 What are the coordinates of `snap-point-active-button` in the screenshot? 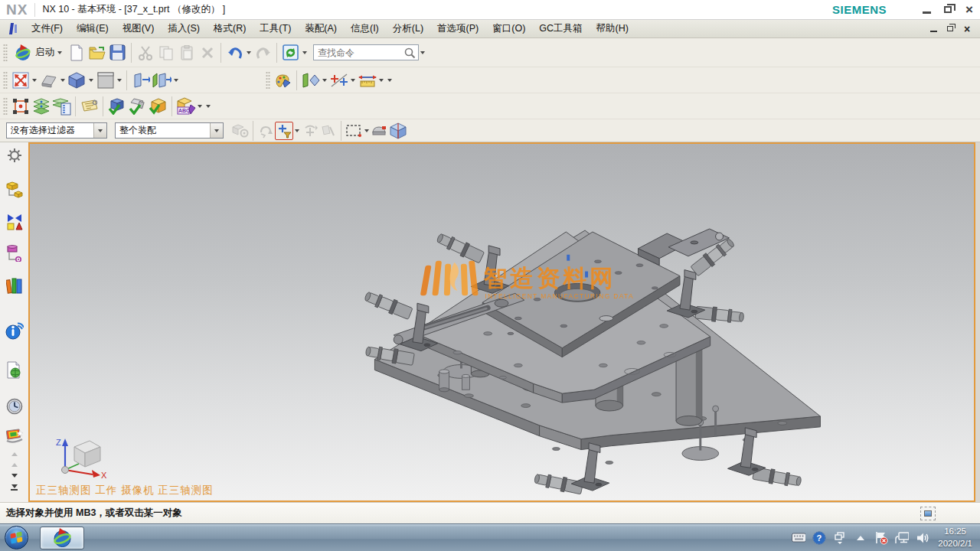 It's located at (284, 131).